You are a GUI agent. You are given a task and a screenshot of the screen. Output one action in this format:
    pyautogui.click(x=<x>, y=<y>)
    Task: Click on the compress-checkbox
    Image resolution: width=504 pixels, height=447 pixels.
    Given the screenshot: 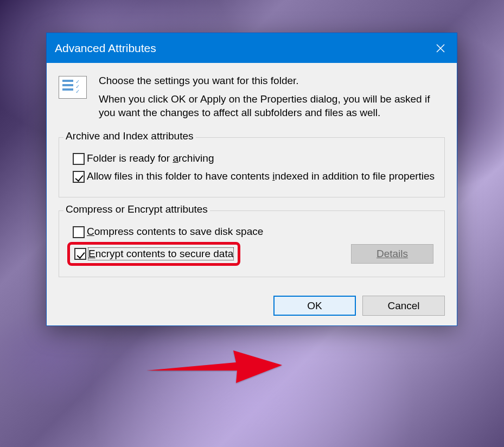 What is the action you would take?
    pyautogui.click(x=79, y=232)
    